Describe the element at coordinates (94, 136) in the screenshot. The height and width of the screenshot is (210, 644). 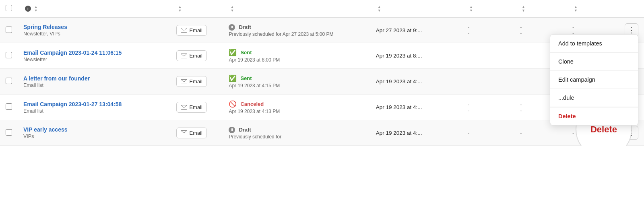
I see `campaign-sub: VIPs` at that location.